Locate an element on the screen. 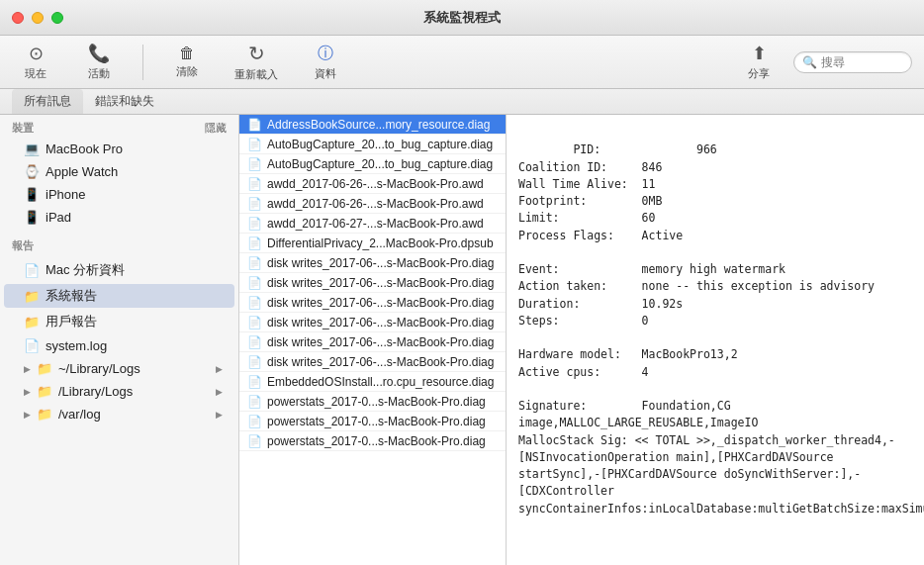 This screenshot has width=924, height=565. file-name-5: awdd_2017-06-26-...s-MacBook-Pro.awd is located at coordinates (376, 204).